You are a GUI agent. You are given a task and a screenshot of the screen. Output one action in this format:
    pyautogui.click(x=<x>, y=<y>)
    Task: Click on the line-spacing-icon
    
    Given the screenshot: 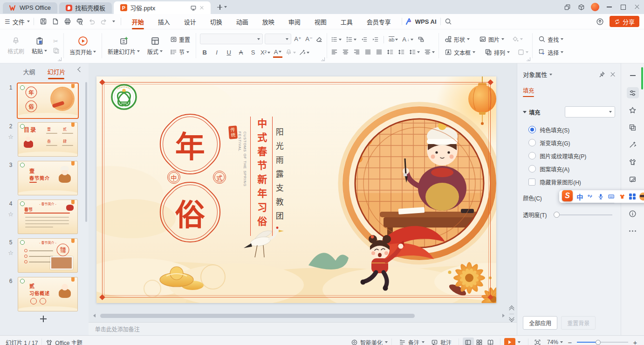 What is the action you would take?
    pyautogui.click(x=391, y=52)
    